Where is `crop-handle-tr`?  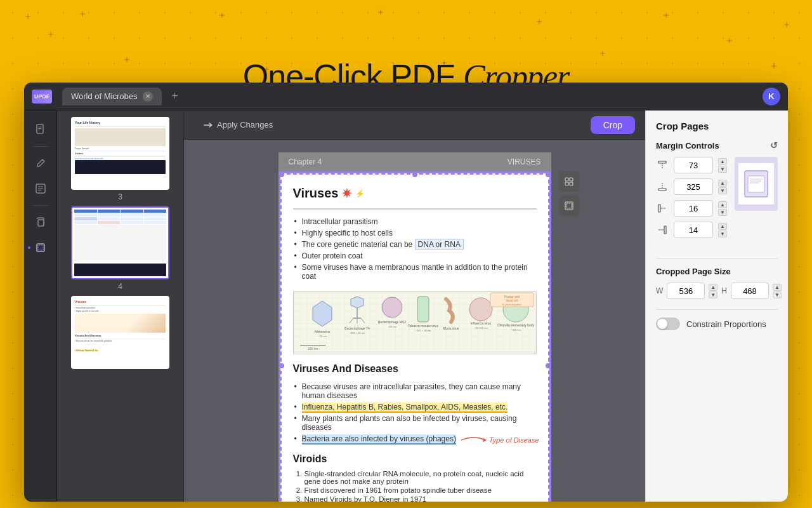
crop-handle-tr is located at coordinates (548, 175).